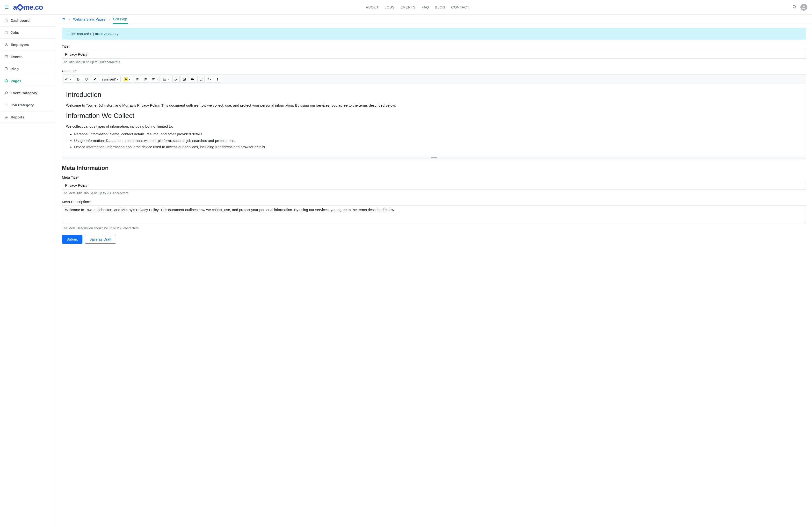 This screenshot has width=812, height=527. What do you see at coordinates (110, 79) in the screenshot?
I see `font-family-select: sans-serif▼` at bounding box center [110, 79].